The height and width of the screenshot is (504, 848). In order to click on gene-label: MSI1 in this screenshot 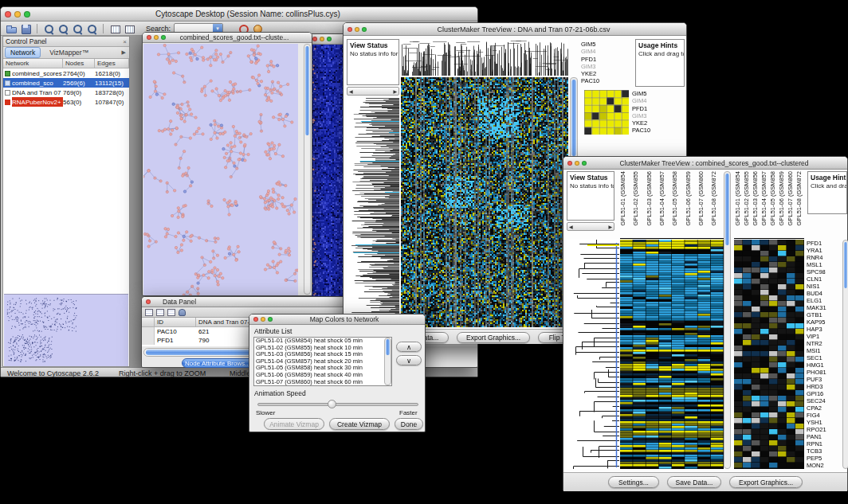, I will do `click(824, 350)`.